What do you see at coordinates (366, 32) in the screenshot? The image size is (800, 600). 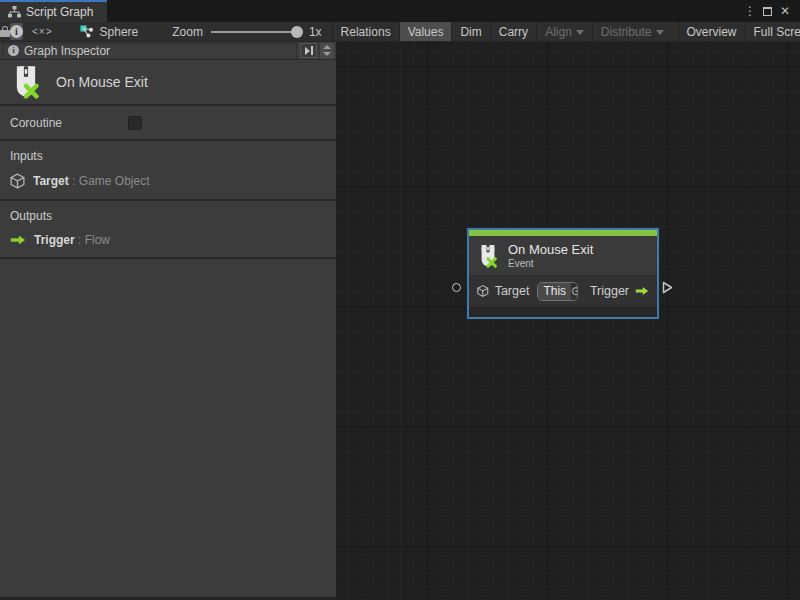 I see `relations-button: Relations` at bounding box center [366, 32].